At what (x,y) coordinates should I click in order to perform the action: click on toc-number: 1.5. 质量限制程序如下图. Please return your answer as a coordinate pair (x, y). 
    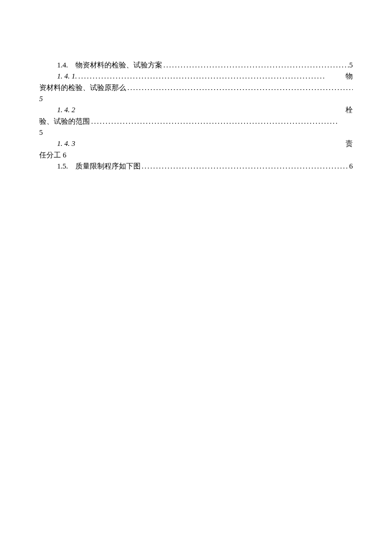
    Looking at the image, I should click on (99, 166).